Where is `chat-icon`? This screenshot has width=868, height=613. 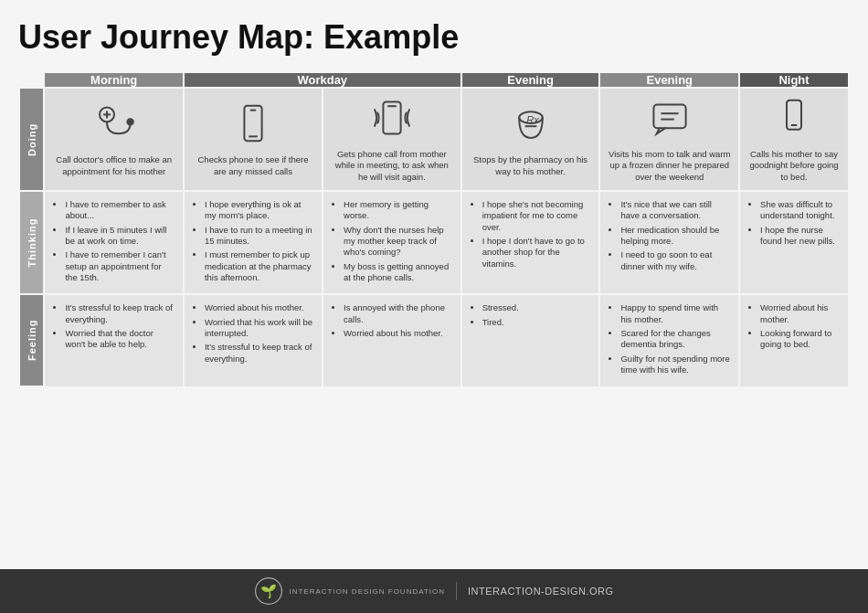
chat-icon is located at coordinates (670, 118).